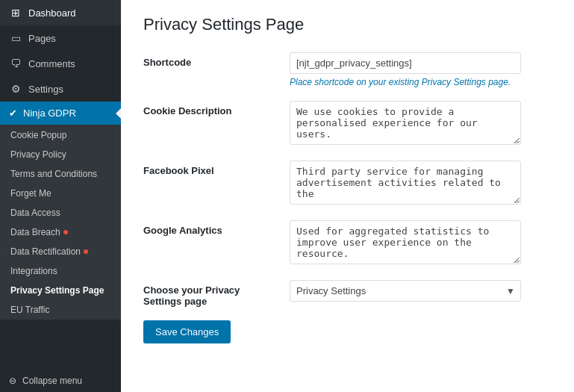 The width and height of the screenshot is (574, 392). I want to click on shortcode-row: Shortcode Place shortcode on your existi…, so click(348, 70).